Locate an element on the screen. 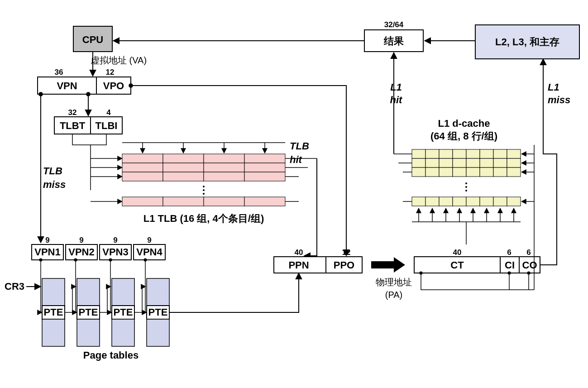  l1d-title: L1 d-cache is located at coordinates (464, 123).